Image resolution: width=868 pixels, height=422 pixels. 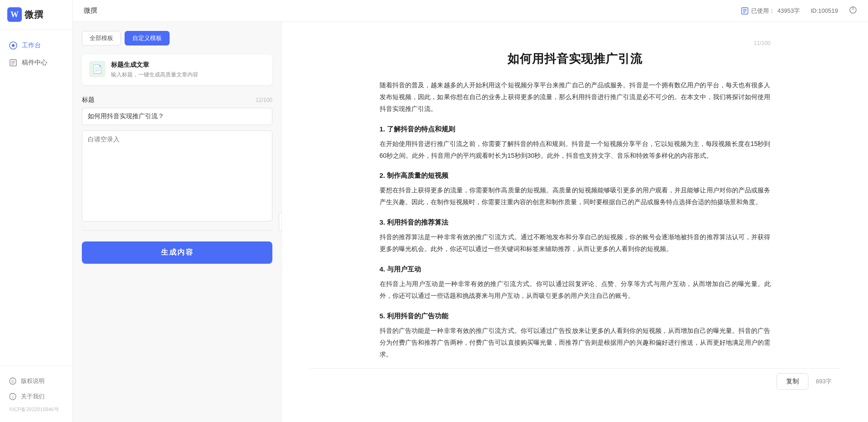 I want to click on copyright-label: 版权说明, so click(x=33, y=381).